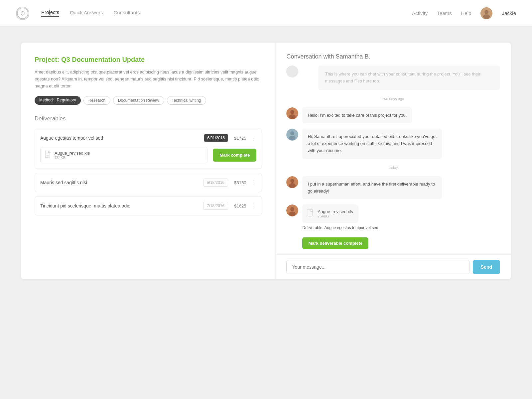  Describe the element at coordinates (23, 13) in the screenshot. I see `logo: Q` at that location.